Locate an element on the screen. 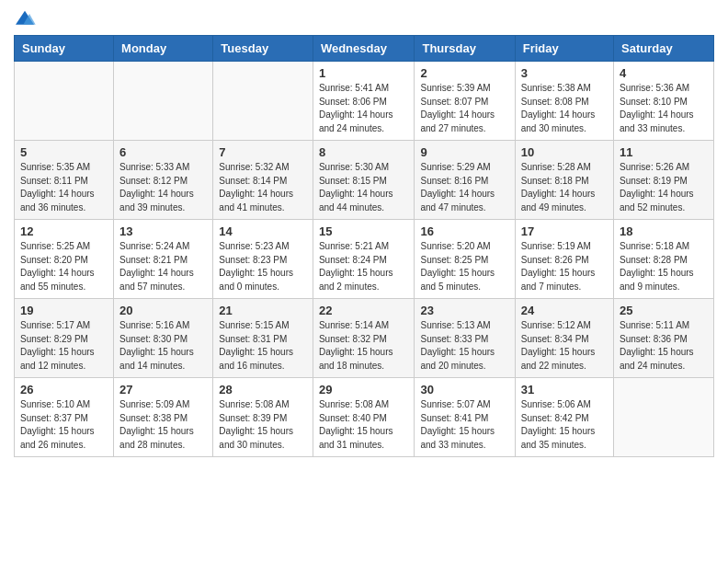  day-detail: Sunrise: 5:33 AM Sunset: 8:12 PM Dayligh… is located at coordinates (164, 188).